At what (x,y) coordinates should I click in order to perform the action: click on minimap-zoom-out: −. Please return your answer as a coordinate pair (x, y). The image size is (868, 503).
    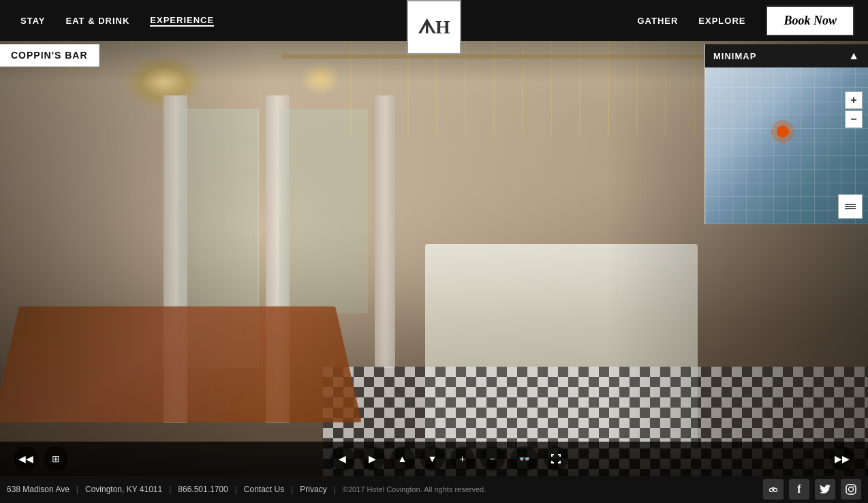
    Looking at the image, I should click on (854, 119).